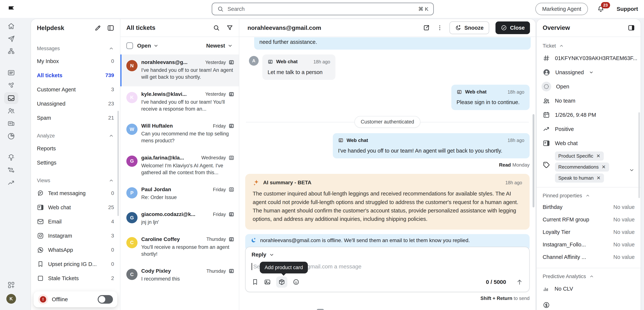 This screenshot has height=310, width=644. Describe the element at coordinates (148, 46) in the screenshot. I see `status-filter-dropdown: Open` at that location.